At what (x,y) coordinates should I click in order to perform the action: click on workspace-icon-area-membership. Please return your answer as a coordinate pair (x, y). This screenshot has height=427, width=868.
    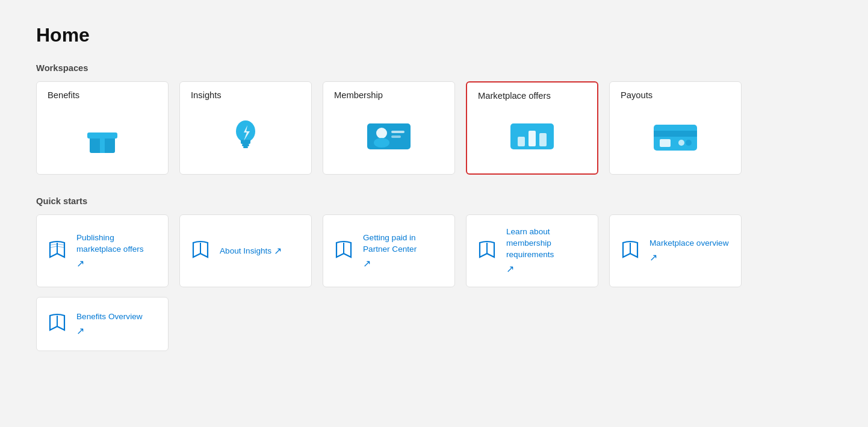
    Looking at the image, I should click on (389, 135).